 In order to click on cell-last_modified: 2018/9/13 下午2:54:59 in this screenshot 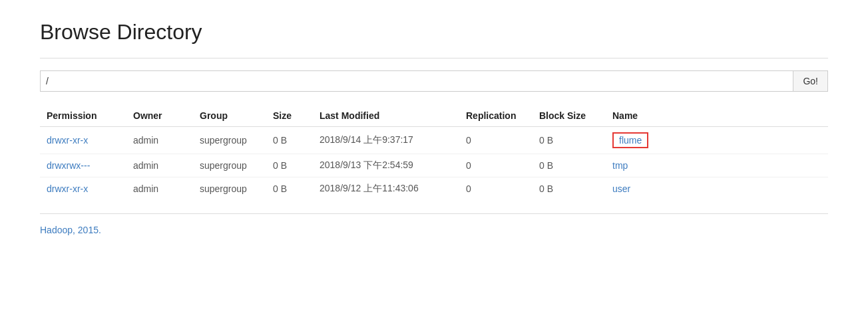, I will do `click(386, 166)`.